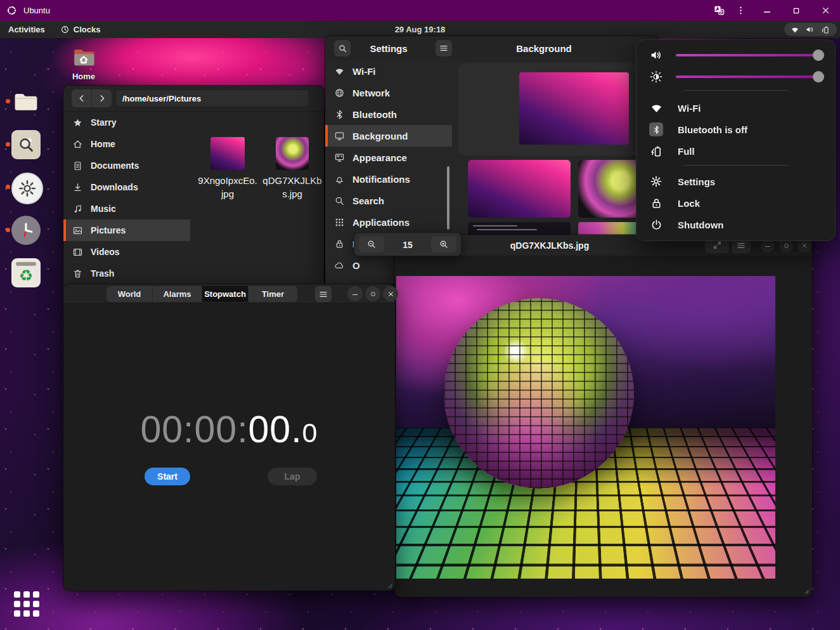 This screenshot has height=630, width=840. I want to click on vm-menu-kebab-icon, so click(740, 10).